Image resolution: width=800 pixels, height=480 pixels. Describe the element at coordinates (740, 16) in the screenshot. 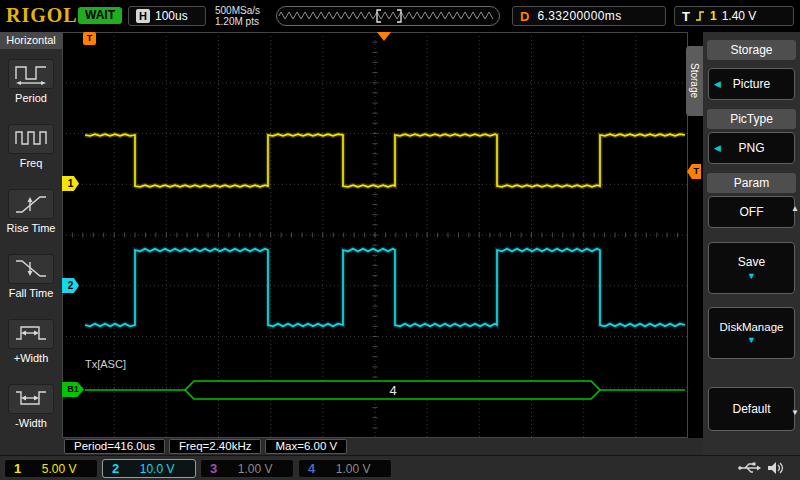

I see `trigger-level-value: 1.40 V` at that location.